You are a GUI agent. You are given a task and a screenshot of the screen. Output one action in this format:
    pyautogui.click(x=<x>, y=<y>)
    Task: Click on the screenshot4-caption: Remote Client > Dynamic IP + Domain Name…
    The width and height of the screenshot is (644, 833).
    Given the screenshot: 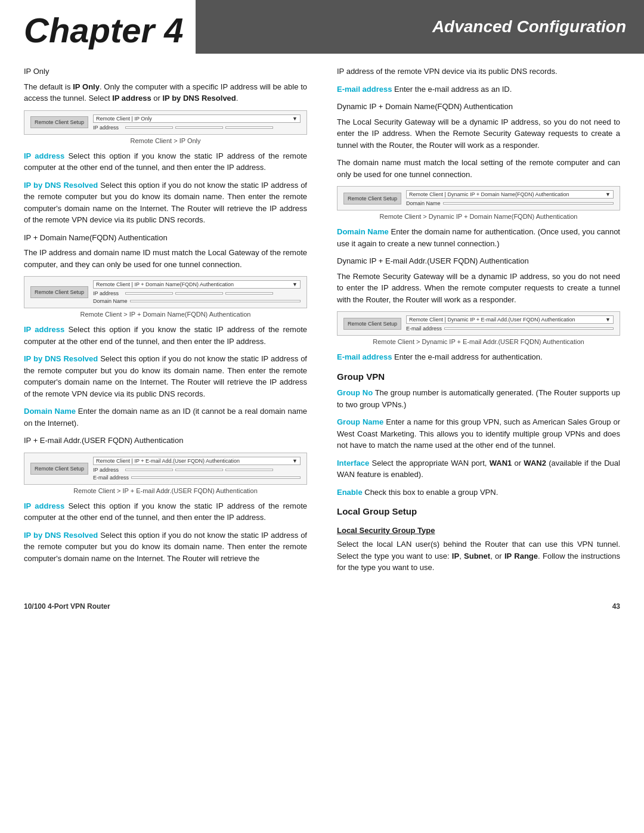 What is the action you would take?
    pyautogui.click(x=478, y=216)
    